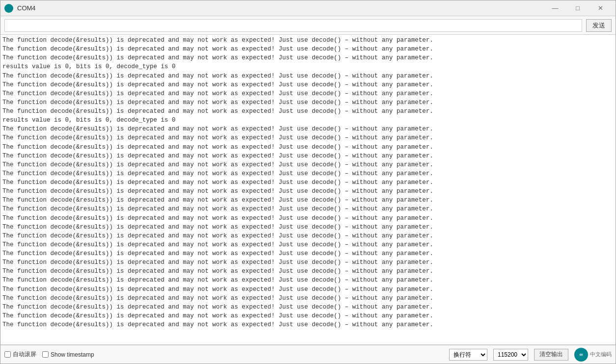 The height and width of the screenshot is (364, 616). Describe the element at coordinates (551, 355) in the screenshot. I see `clear-button: 清空输出` at that location.